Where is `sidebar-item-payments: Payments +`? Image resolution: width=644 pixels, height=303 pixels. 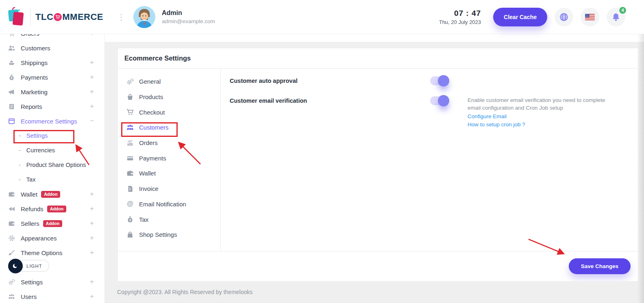
sidebar-item-payments: Payments + is located at coordinates (52, 77).